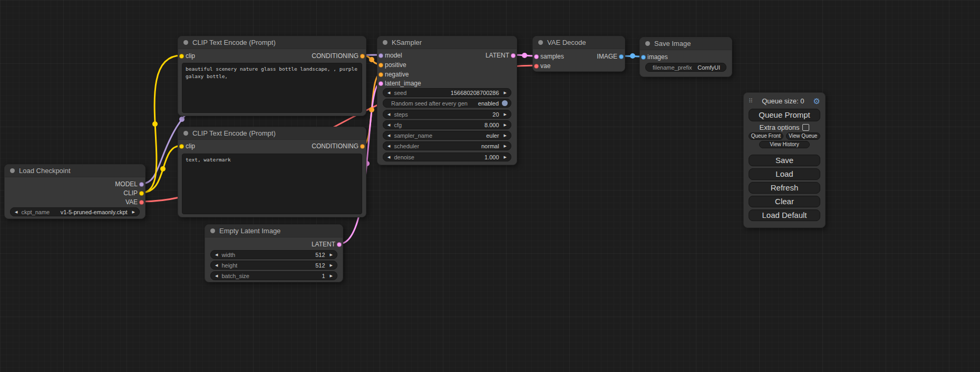 This screenshot has height=372, width=980. I want to click on input-port-negative, so click(381, 75).